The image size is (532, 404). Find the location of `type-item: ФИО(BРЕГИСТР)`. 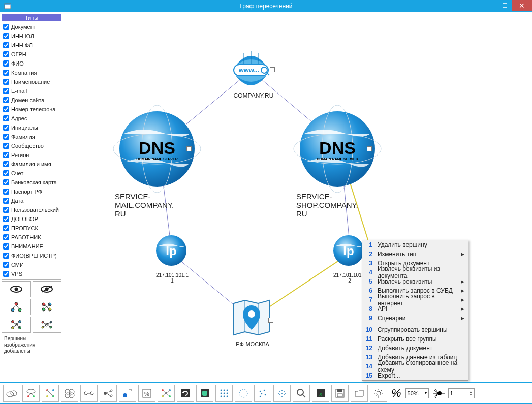

type-item: ФИО(BРЕГИСТР) is located at coordinates (32, 256).